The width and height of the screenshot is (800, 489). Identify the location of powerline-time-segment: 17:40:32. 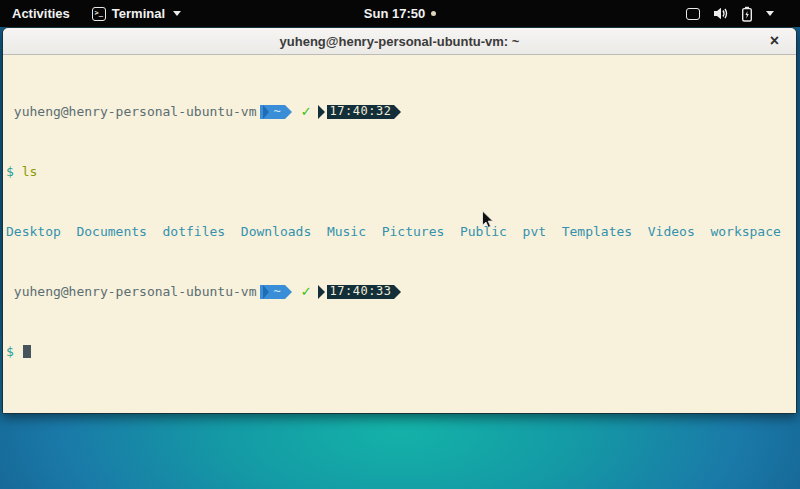
(360, 112).